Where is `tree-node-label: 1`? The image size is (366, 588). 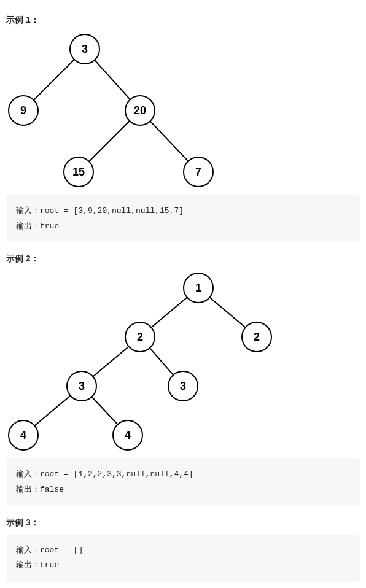 tree-node-label: 1 is located at coordinates (198, 288).